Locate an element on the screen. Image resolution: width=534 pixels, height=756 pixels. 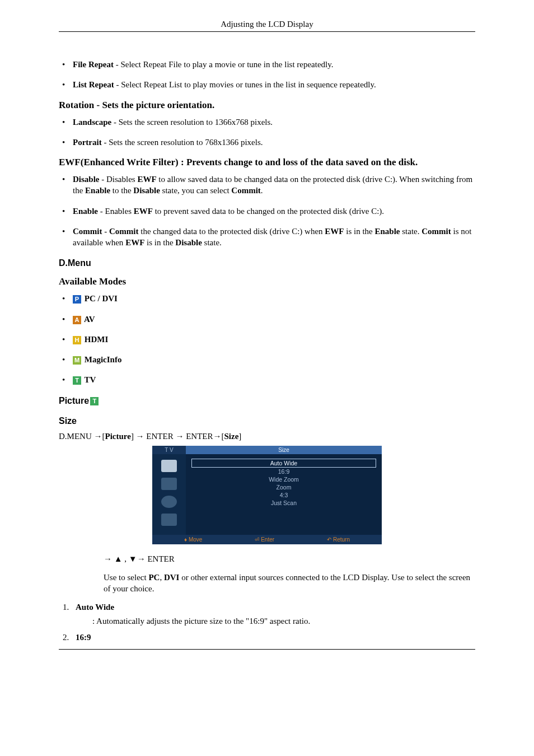
list-repeat-item: List Repeat - Select Repeat List to play… is located at coordinates (267, 85).